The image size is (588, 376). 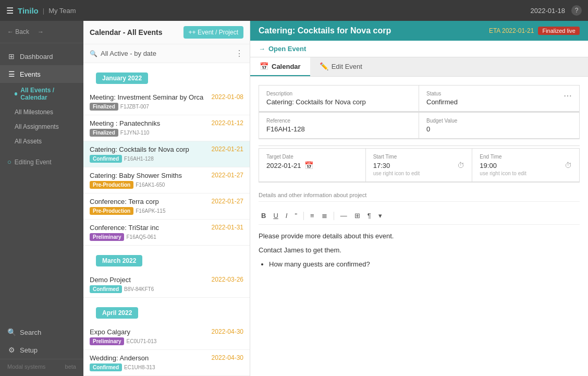 What do you see at coordinates (42, 112) in the screenshot?
I see `sidebar-sub-milestones: All Milestones` at bounding box center [42, 112].